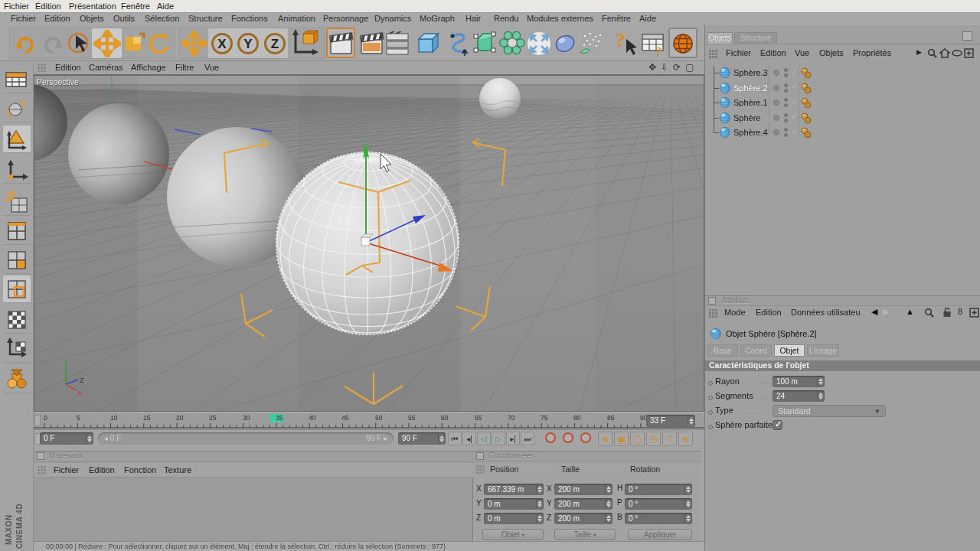 The width and height of the screenshot is (980, 551). What do you see at coordinates (279, 418) in the screenshot?
I see `svg-text: 35` at bounding box center [279, 418].